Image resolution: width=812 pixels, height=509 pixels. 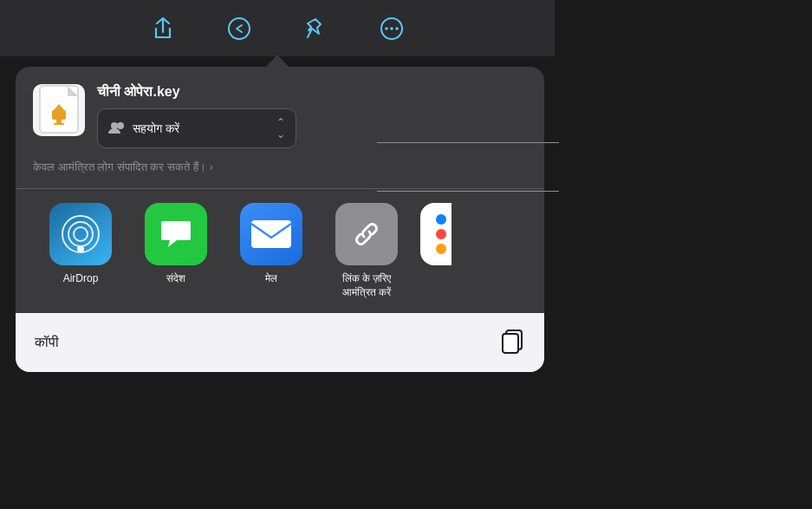 I want to click on share-icon, so click(x=163, y=29).